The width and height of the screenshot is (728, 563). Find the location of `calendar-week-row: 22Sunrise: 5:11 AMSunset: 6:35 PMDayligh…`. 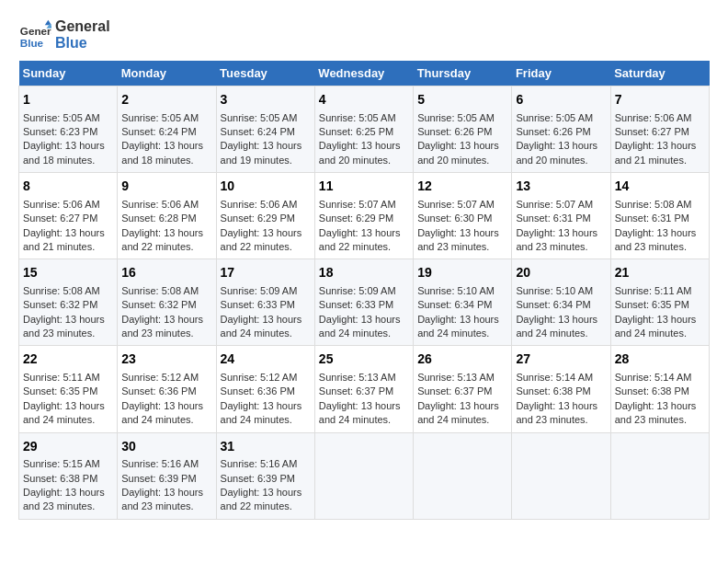

calendar-week-row: 22Sunrise: 5:11 AMSunset: 6:35 PMDayligh… is located at coordinates (364, 389).